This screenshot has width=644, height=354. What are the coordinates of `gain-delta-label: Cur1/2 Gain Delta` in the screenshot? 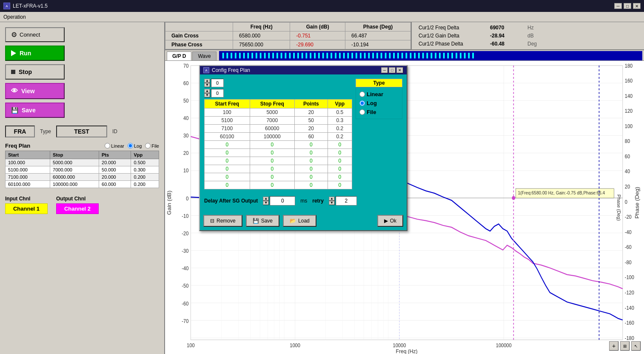 It's located at (453, 36).